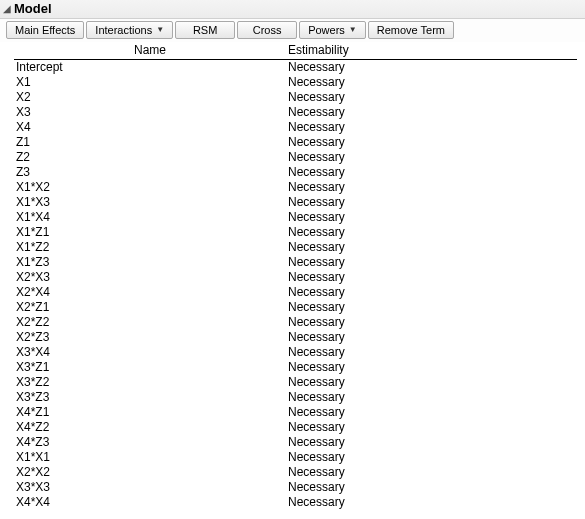 This screenshot has height=519, width=585. I want to click on term-name-cell: X1*X2, so click(150, 188).